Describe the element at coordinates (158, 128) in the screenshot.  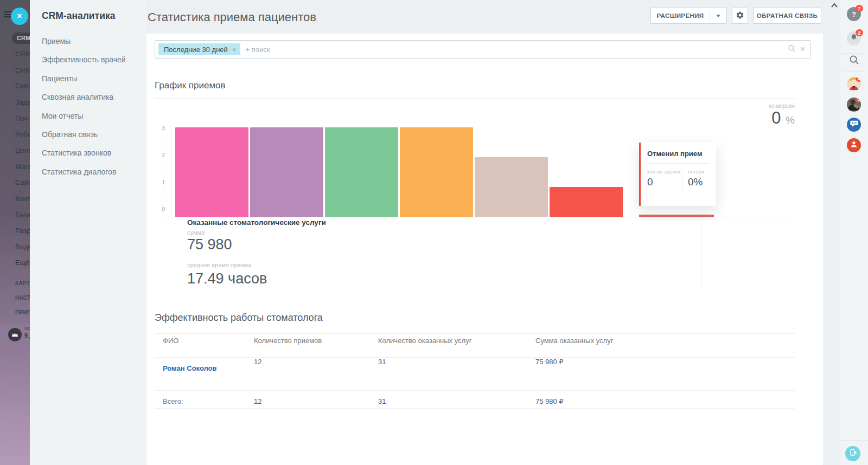
I see `y-tick-label: 3` at that location.